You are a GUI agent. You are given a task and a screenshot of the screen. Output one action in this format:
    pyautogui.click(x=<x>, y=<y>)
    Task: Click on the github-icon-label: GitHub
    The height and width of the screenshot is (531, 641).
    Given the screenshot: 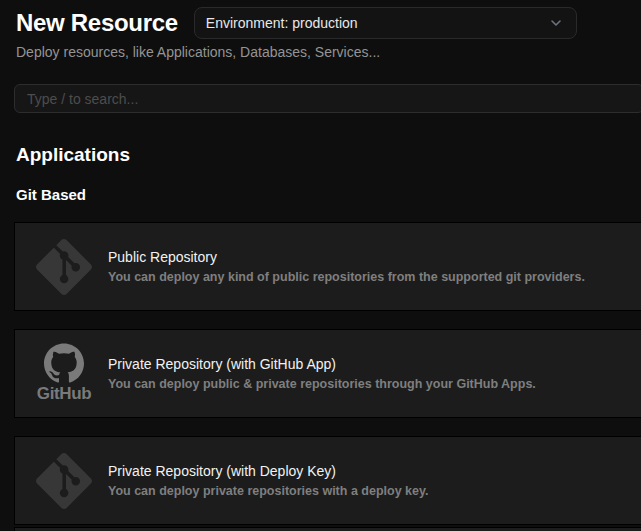 What is the action you would take?
    pyautogui.click(x=64, y=394)
    